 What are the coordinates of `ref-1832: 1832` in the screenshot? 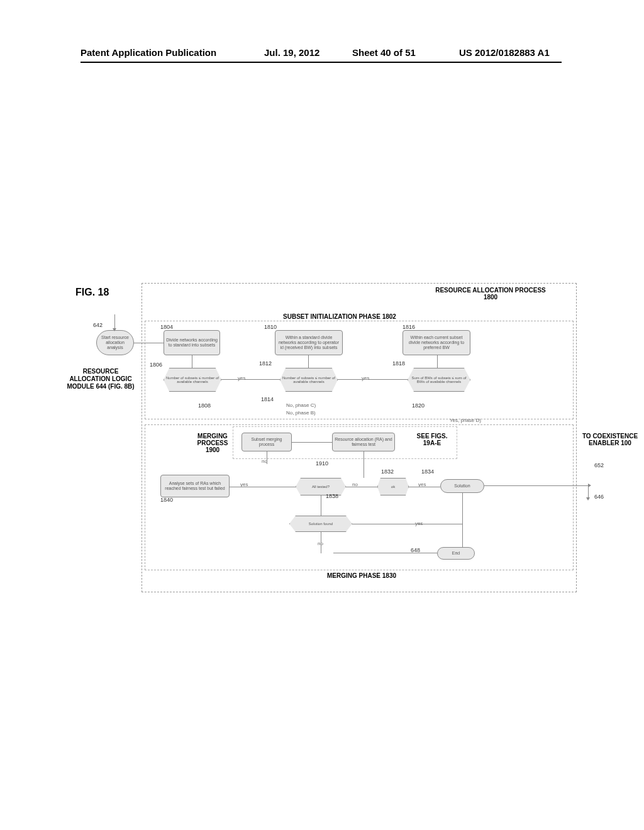 It's located at (387, 472).